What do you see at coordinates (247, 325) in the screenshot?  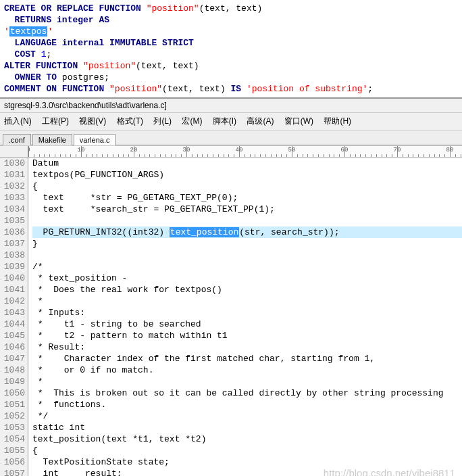 I see `code-line: * t1 - string to be searched` at bounding box center [247, 325].